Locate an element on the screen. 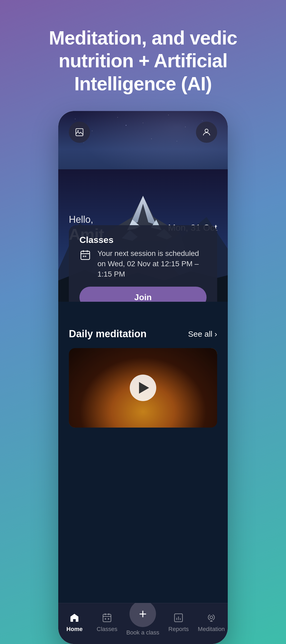  bottom-navigation: Home Classes is located at coordinates (143, 624).